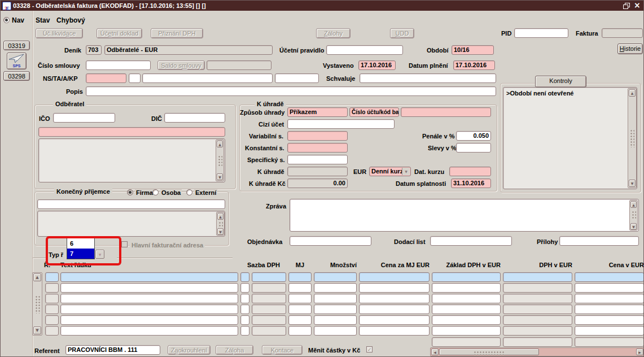  I want to click on kontroly-list, so click(570, 138).